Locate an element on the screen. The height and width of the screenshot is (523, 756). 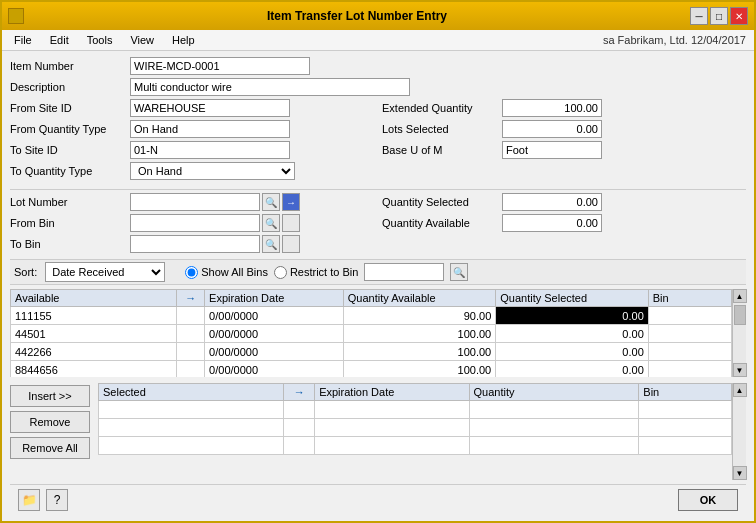
minimize-button: ─ is located at coordinates (699, 16).